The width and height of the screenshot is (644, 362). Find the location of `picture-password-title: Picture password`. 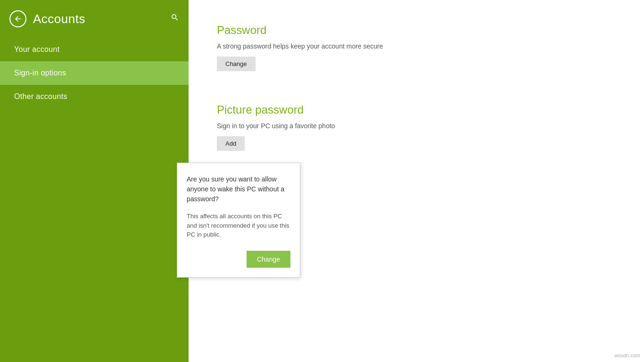

picture-password-title: Picture password is located at coordinates (416, 110).